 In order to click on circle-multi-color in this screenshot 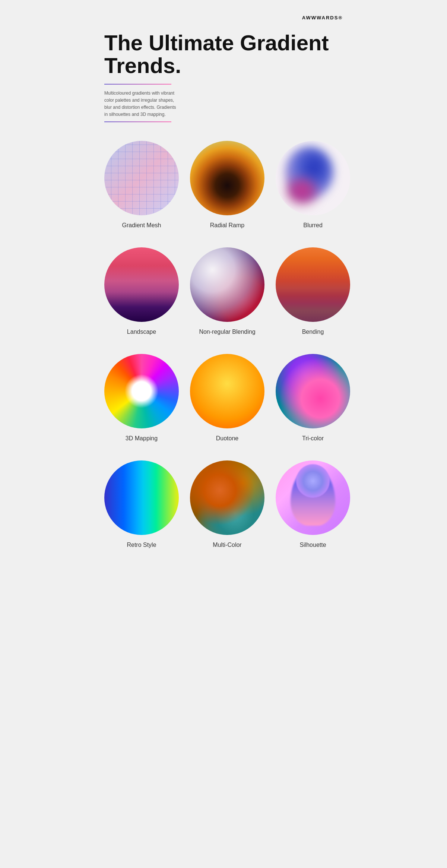, I will do `click(227, 498)`.